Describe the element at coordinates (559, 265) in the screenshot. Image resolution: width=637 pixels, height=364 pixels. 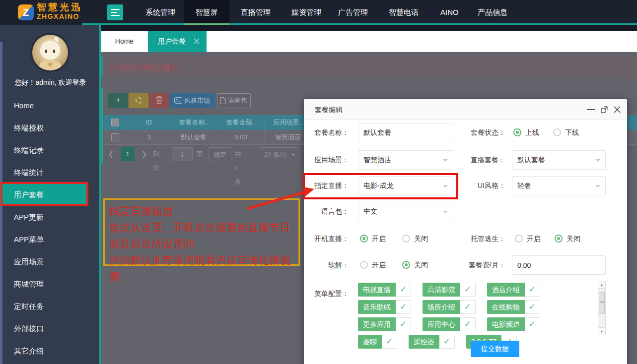
I see `monthly-fee-input` at that location.